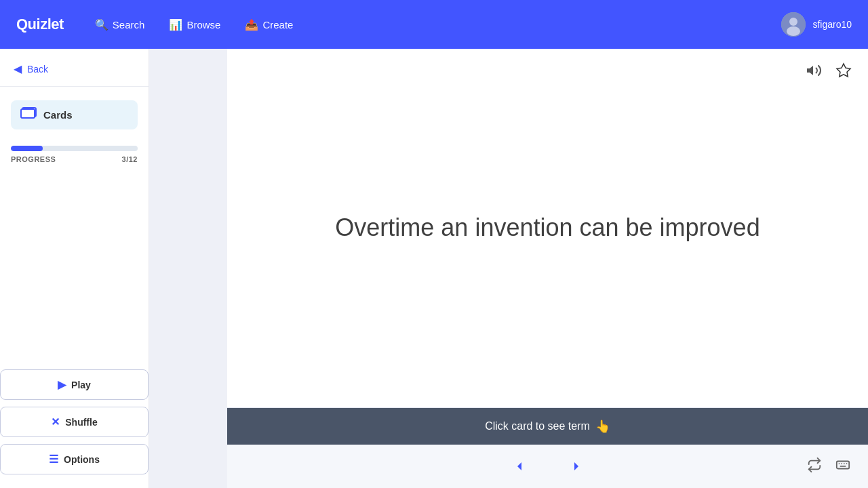  I want to click on nav-search-label: Search, so click(129, 24).